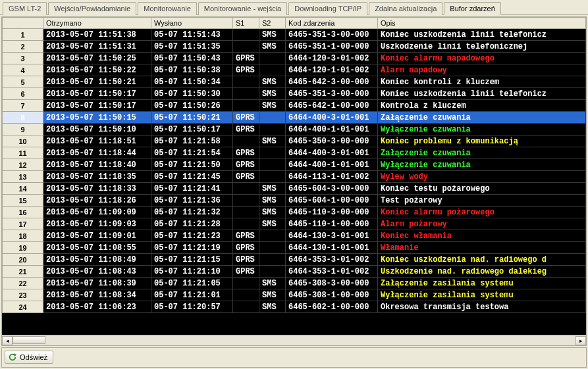  I want to click on table-row: 202013-05-07 11:08:4905-07 11:21:15GPRS6…, so click(294, 260).